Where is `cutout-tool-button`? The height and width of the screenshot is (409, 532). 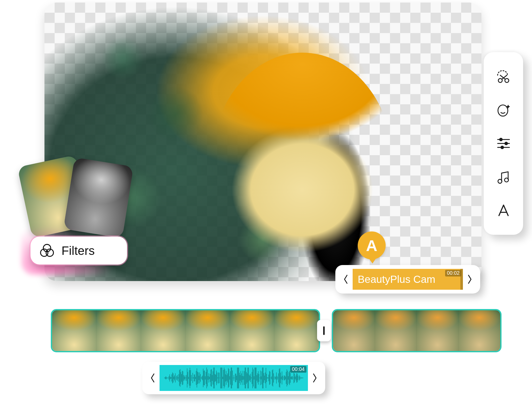
cutout-tool-button is located at coordinates (504, 77).